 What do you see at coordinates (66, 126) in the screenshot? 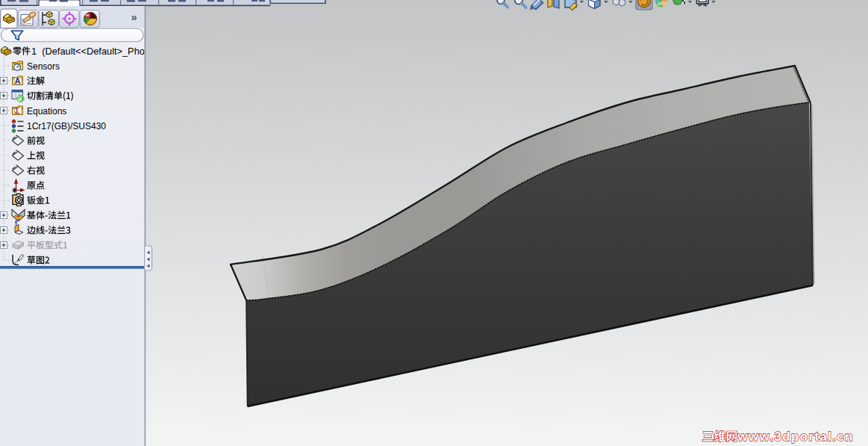
I see `svg-text: 1Cr17(GB)/SUS430` at bounding box center [66, 126].